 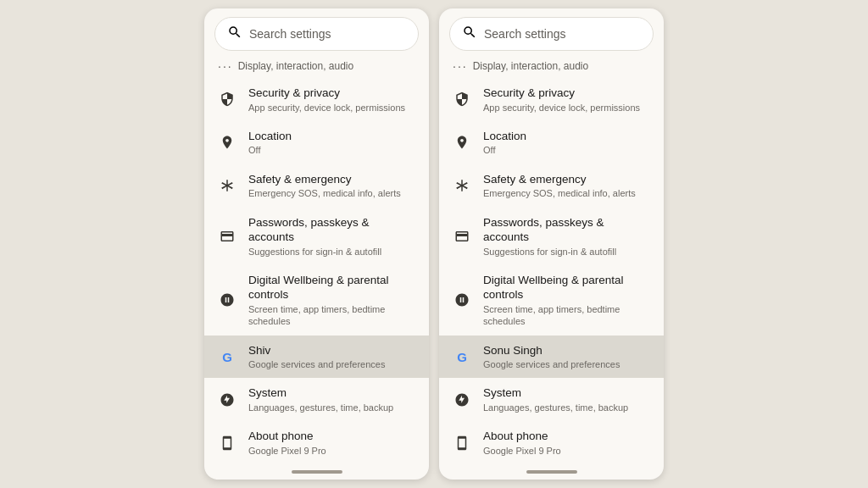 I want to click on settings-item-google: GShivGoogle services and preferences, so click(x=317, y=358).